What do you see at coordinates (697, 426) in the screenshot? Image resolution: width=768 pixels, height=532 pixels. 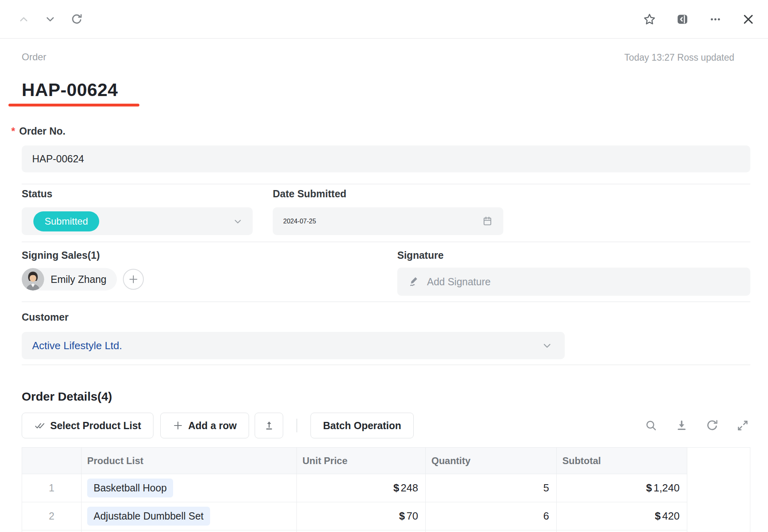 I see `table-actions` at bounding box center [697, 426].